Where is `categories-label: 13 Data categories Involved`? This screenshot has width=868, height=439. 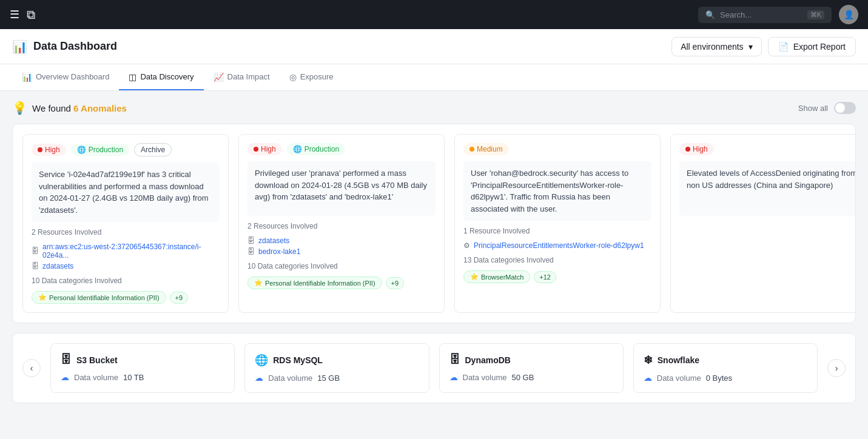 categories-label: 13 Data categories Involved is located at coordinates (557, 260).